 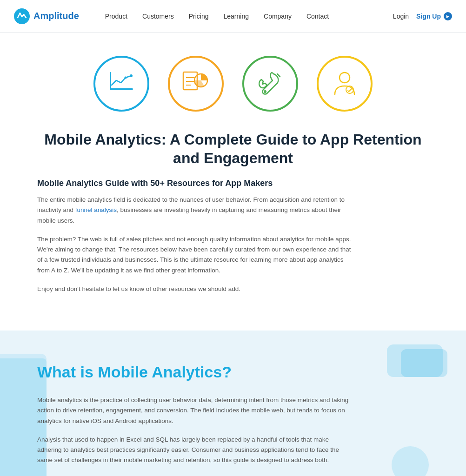 I want to click on report-icon-circle, so click(x=196, y=84).